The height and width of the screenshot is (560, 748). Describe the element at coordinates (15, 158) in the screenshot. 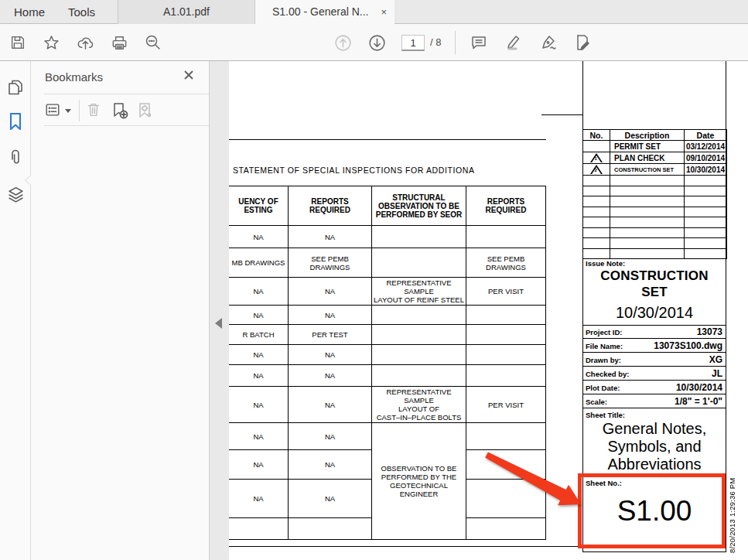

I see `paperclip-icon` at that location.